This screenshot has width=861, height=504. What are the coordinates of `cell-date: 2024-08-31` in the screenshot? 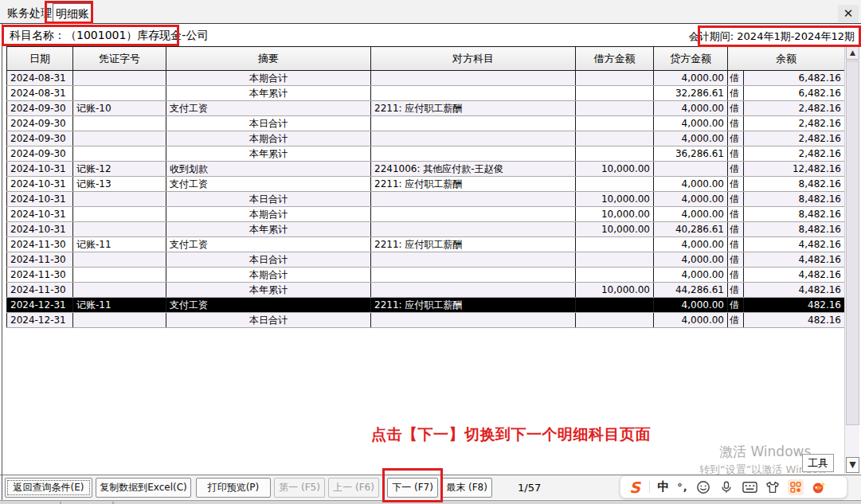 It's located at (40, 94).